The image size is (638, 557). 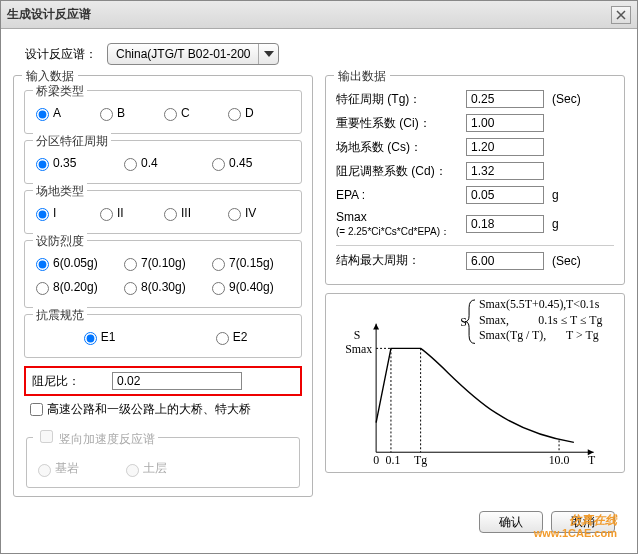 What do you see at coordinates (183, 54) in the screenshot?
I see `spec-input` at bounding box center [183, 54].